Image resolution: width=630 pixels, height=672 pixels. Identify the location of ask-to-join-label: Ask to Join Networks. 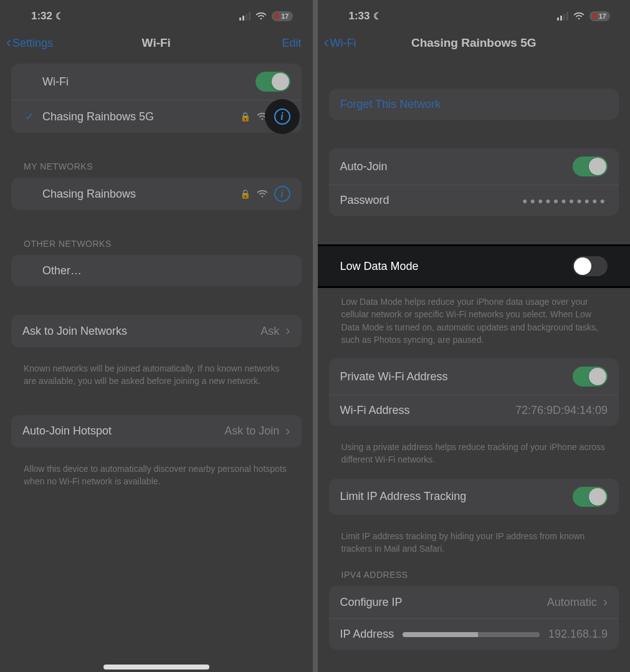
(141, 332).